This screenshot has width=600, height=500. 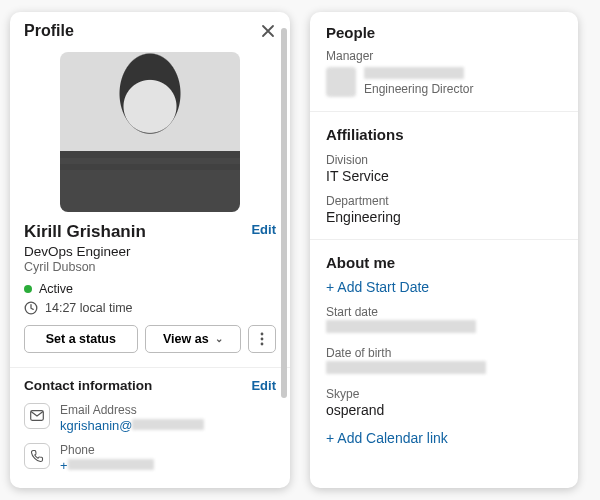 What do you see at coordinates (444, 402) in the screenshot?
I see `skype-field: Skype osperand` at bounding box center [444, 402].